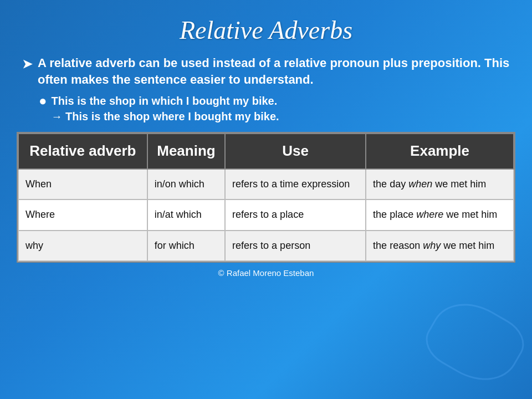 This screenshot has height=399, width=532. Describe the element at coordinates (430, 214) in the screenshot. I see `example-where-italic: where` at that location.